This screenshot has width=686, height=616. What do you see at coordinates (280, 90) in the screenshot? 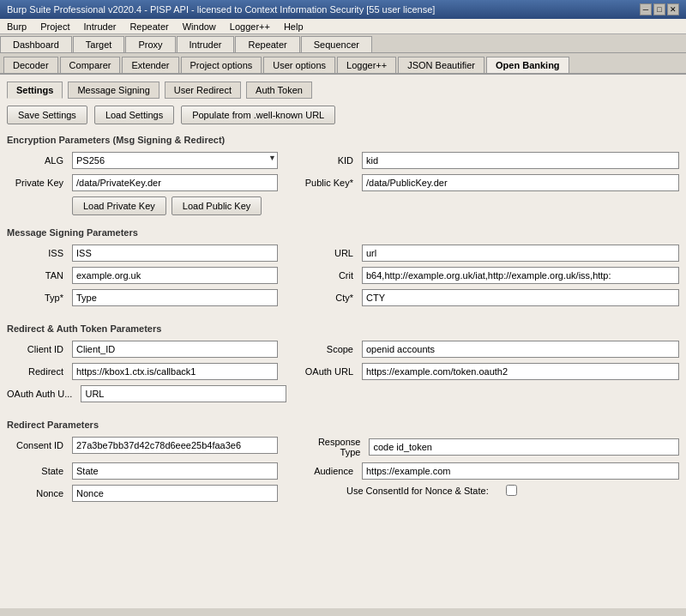
I see `tab-auth-token: Auth Token` at bounding box center [280, 90].